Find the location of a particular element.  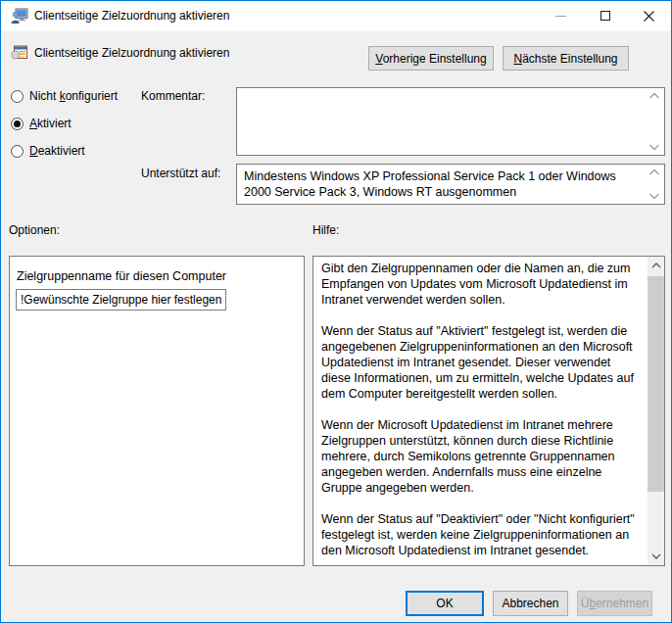

supported-label: Unterstützt auf: is located at coordinates (180, 173).